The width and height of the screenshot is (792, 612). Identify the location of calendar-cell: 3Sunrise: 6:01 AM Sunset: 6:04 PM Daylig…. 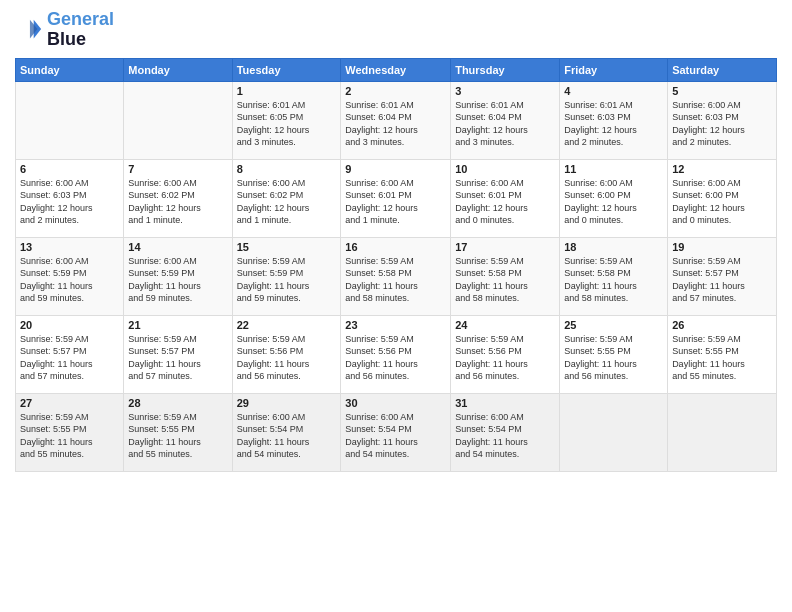
(506, 120).